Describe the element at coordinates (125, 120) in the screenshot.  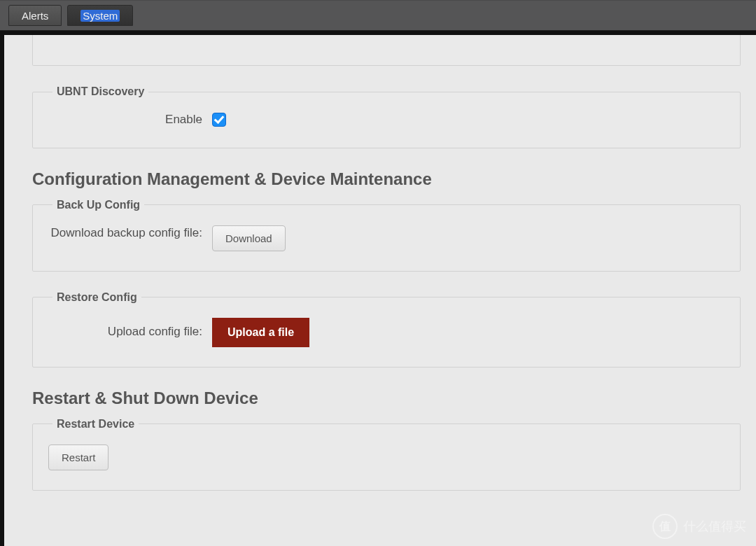
I see `enable-label: Enable` at that location.